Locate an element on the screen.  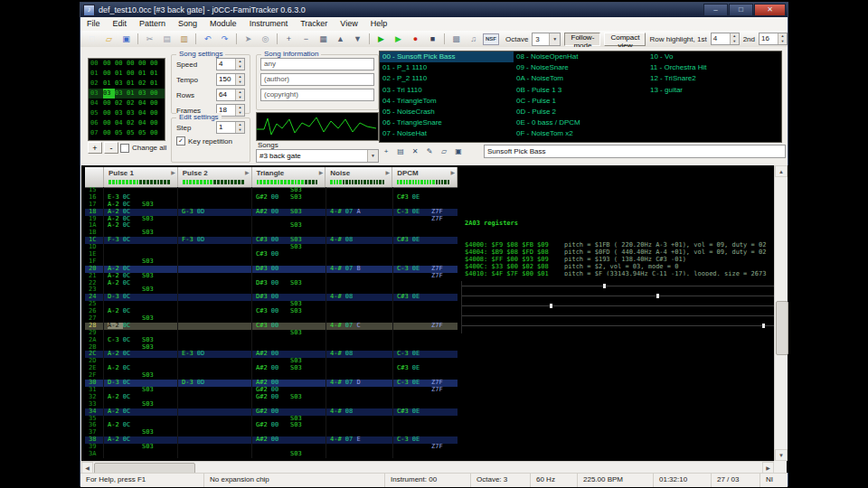
pattern-row: 2F S03 is located at coordinates (271, 376).